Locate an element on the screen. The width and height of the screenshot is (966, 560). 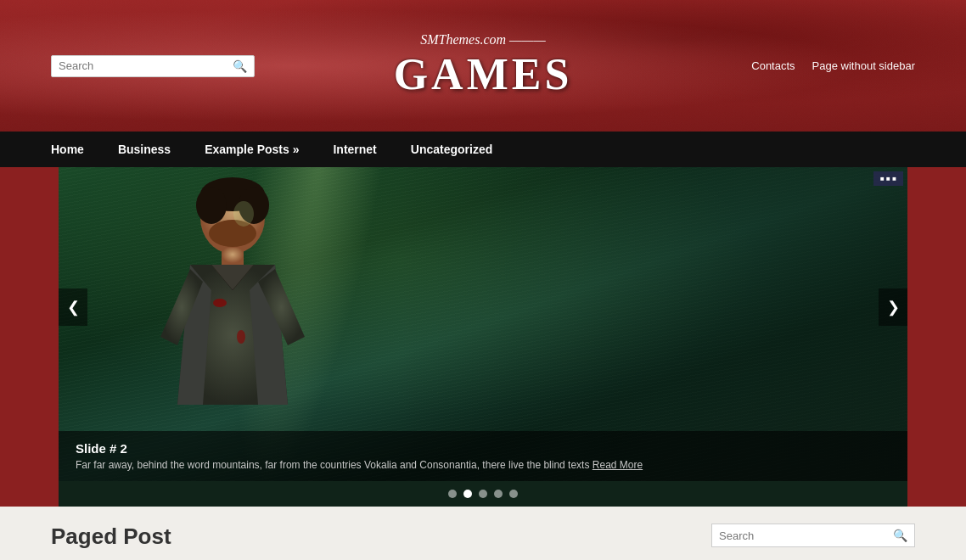
corner-badge: ■ ■ ■ is located at coordinates (888, 178).